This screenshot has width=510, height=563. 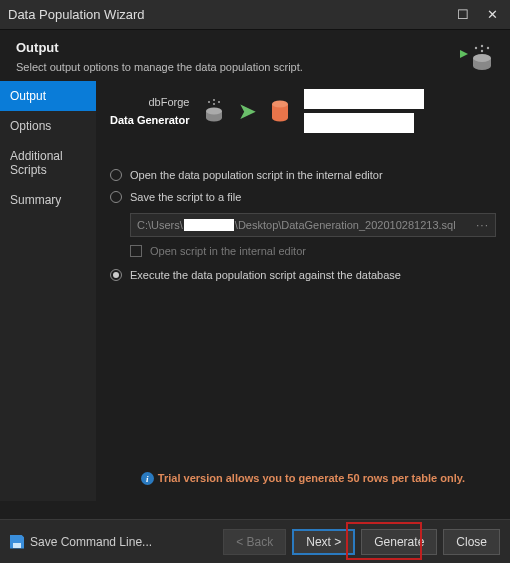 I want to click on opt-save-file-label: Save the script to a file, so click(x=186, y=197).